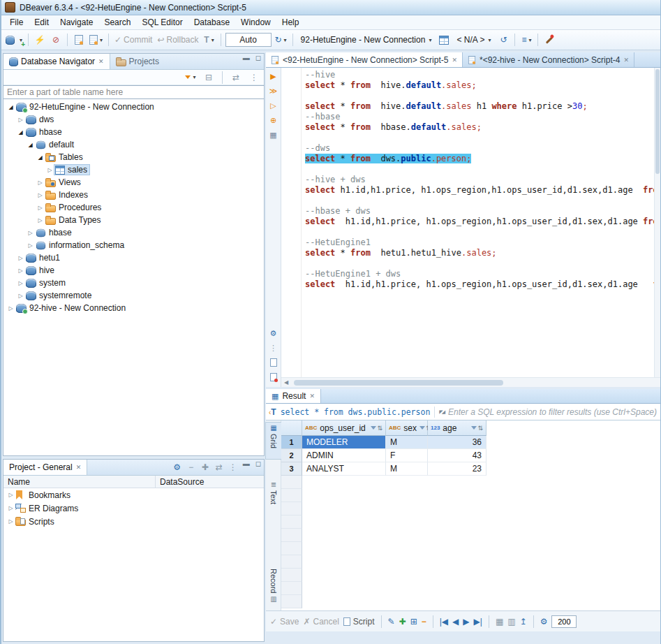 This screenshot has height=644, width=661. What do you see at coordinates (274, 120) in the screenshot?
I see `execute-script-new-tab-button: ⊕` at bounding box center [274, 120].